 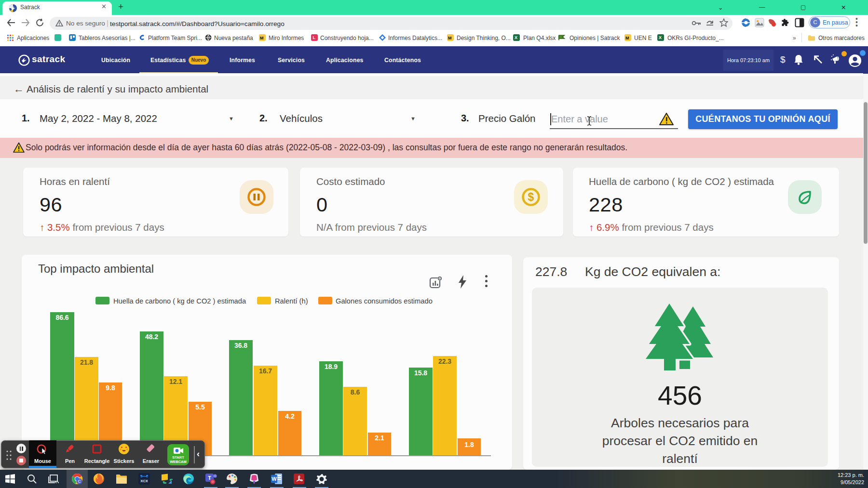 I want to click on svg-text: W, so click(x=274, y=479).